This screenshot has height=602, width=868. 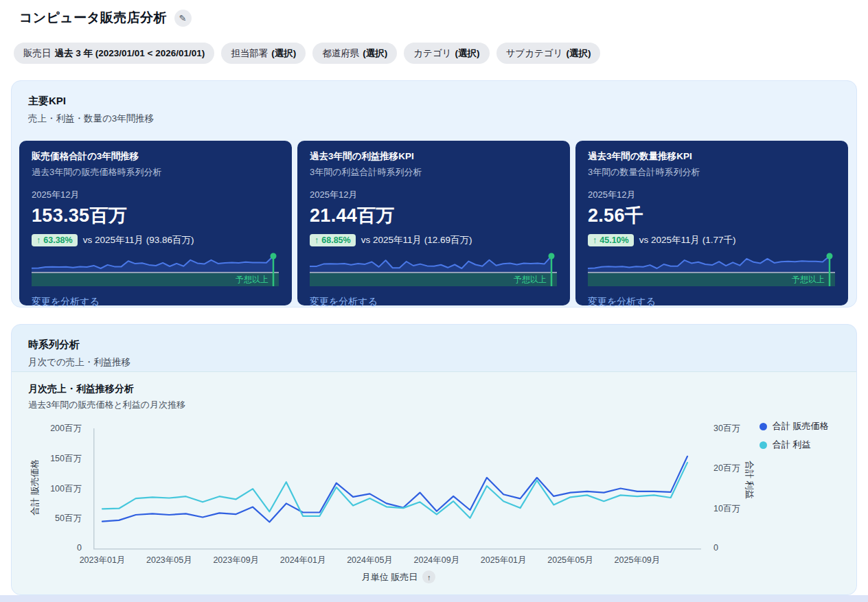 What do you see at coordinates (155, 216) in the screenshot?
I see `kpi-value: 153.35百万` at bounding box center [155, 216].